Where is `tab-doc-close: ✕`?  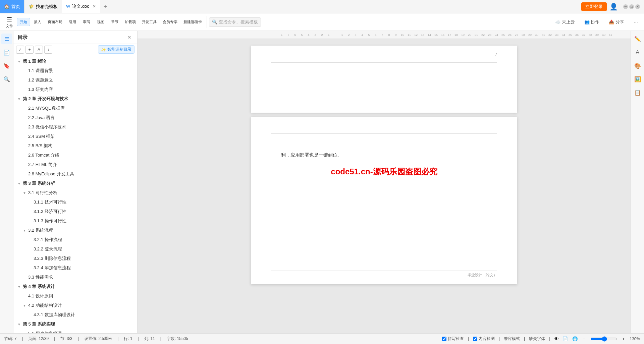
tab-doc-close: ✕ is located at coordinates (94, 6).